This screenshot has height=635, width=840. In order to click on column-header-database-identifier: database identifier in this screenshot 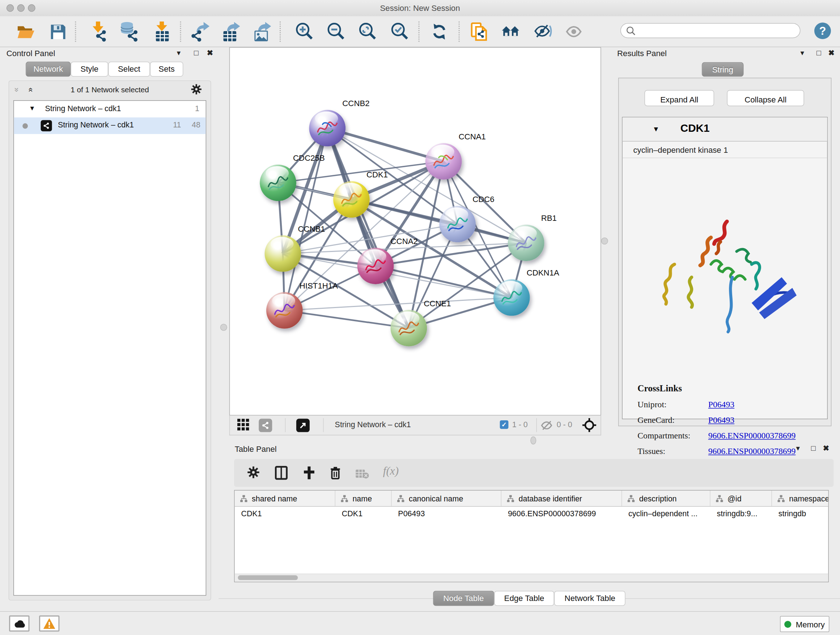, I will do `click(562, 499)`.